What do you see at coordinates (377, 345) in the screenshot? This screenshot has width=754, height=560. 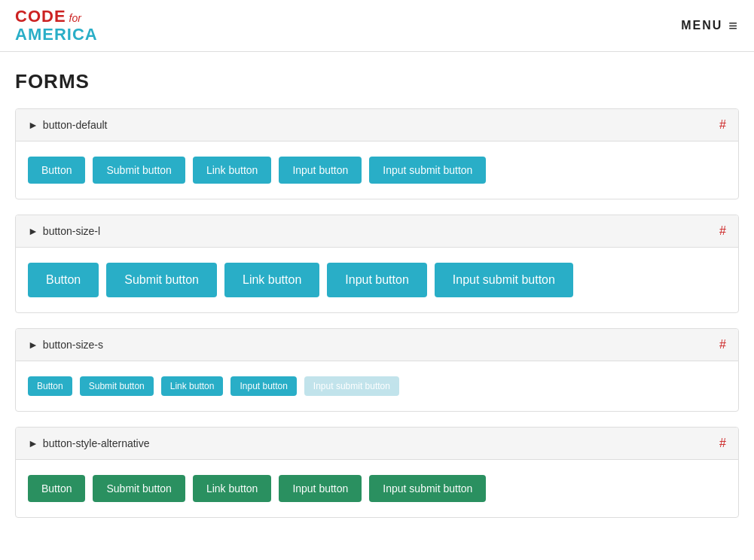 I see `section-header-button-size-s: ► button-size-s#` at bounding box center [377, 345].